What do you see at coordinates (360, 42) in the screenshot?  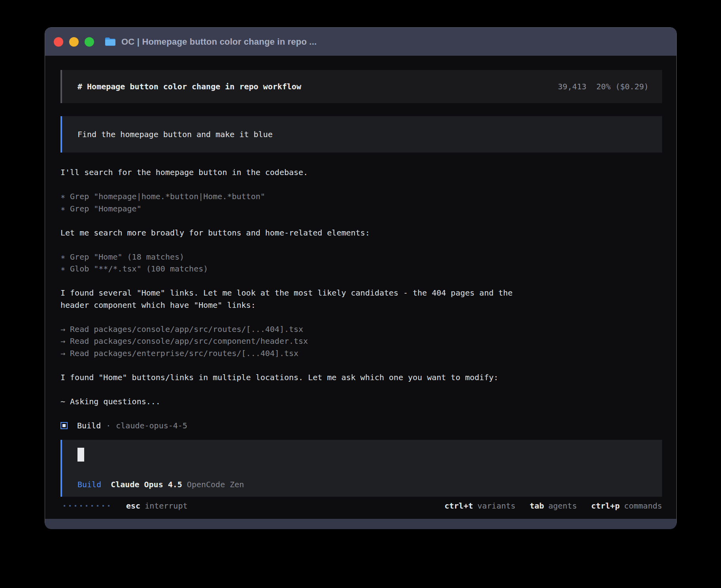 I see `titlebar: OC | Homepage button color change in rep…` at bounding box center [360, 42].